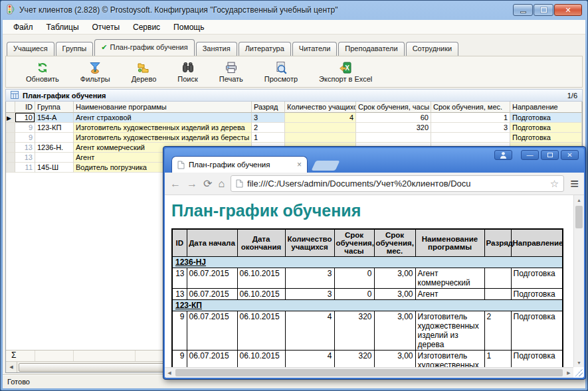 Image resolution: width=588 pixels, height=391 pixels. I want to click on tab-lessons: Занятия, so click(217, 49).